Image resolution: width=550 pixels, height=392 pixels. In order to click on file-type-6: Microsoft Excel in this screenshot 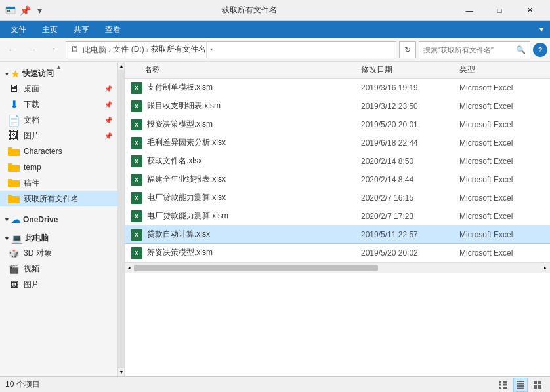, I will do `click(502, 198)`.